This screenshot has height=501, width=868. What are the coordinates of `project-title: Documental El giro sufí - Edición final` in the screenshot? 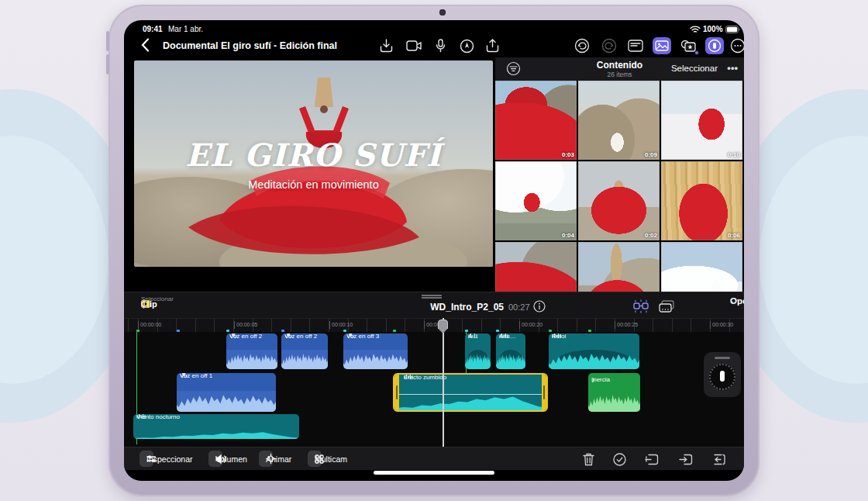 It's located at (250, 46).